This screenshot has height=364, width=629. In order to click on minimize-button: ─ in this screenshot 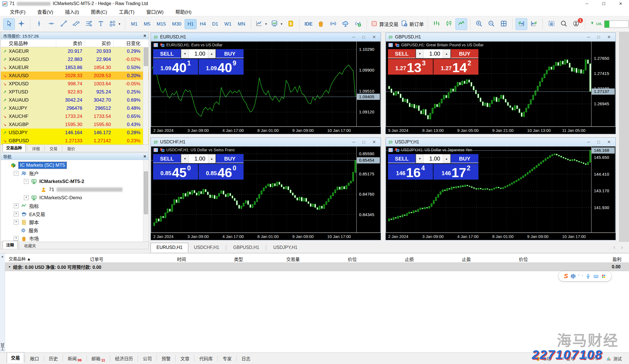, I will do `click(587, 4)`.